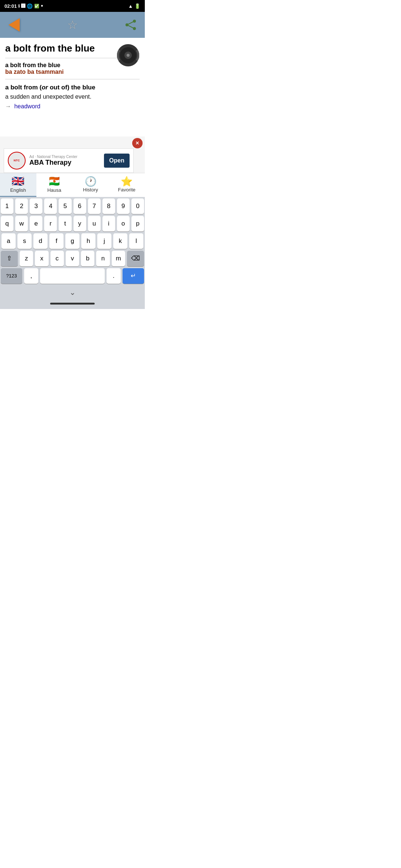 This screenshot has height=868, width=401. I want to click on definition-link: → headword, so click(72, 106).